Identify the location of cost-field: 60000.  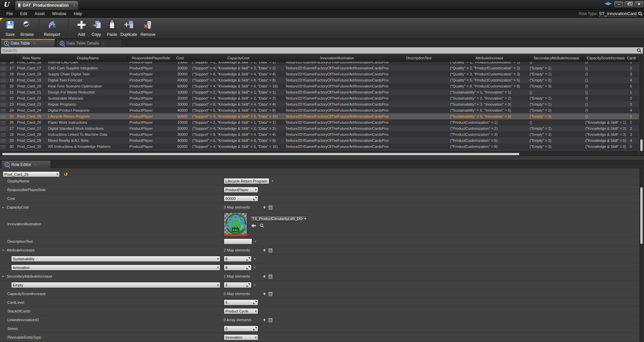
(241, 198).